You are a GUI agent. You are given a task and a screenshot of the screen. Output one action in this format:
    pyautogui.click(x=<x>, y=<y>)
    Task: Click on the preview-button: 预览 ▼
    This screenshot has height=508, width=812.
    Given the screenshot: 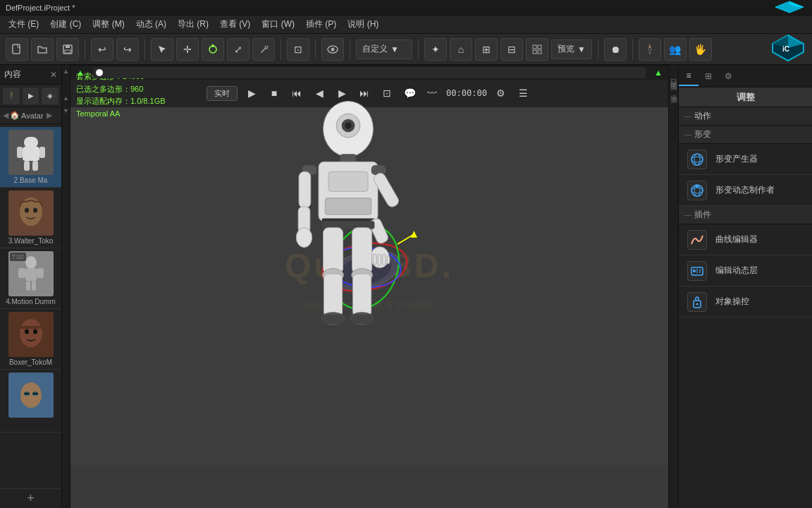 What is the action you would take?
    pyautogui.click(x=572, y=49)
    